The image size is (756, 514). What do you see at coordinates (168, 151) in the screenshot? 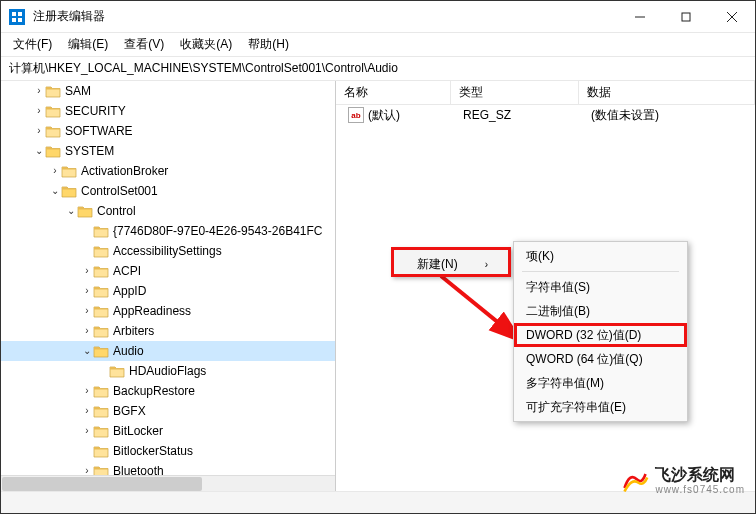
I see `tree-node: ⌄SYSTEM` at bounding box center [168, 151].